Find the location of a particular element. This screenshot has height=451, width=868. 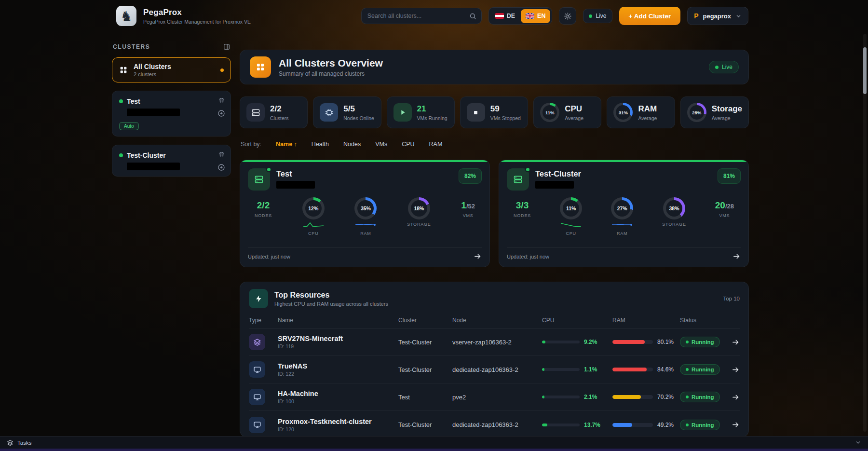

cluster-search is located at coordinates (421, 16).